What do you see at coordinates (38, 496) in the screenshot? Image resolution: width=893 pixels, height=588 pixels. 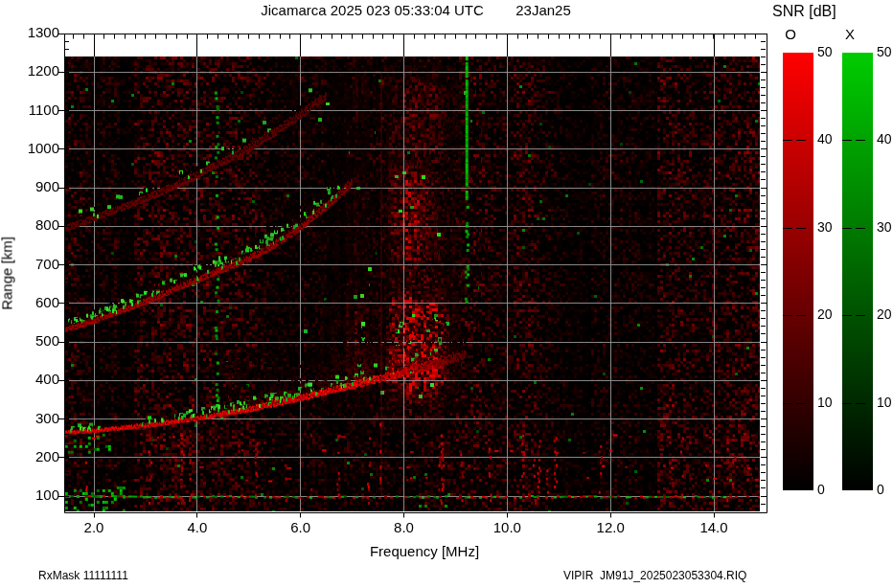 I see `y-tick-label: 100` at bounding box center [38, 496].